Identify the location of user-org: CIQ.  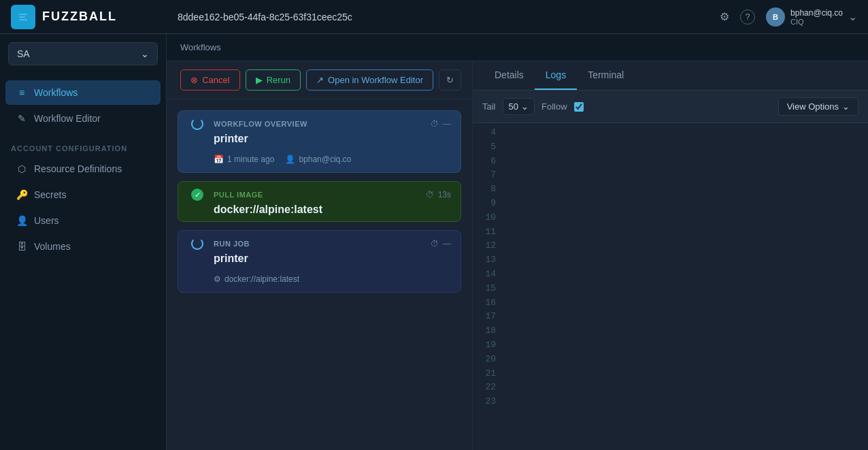
(816, 22).